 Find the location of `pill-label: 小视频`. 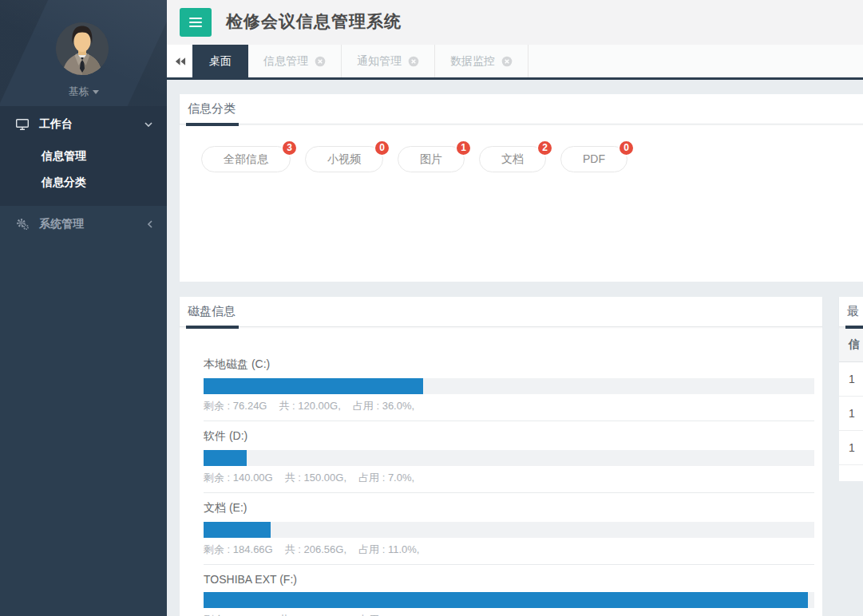

pill-label: 小视频 is located at coordinates (344, 159).